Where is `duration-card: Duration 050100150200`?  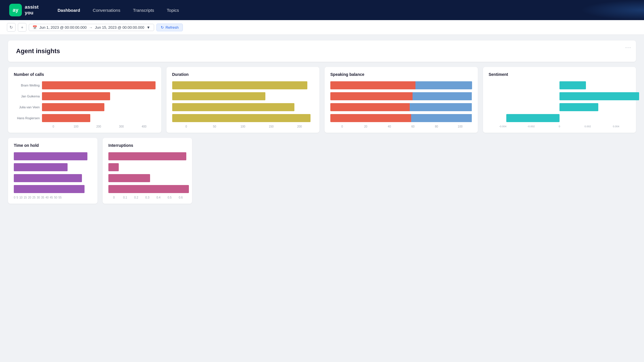
duration-card: Duration 050100150200 is located at coordinates (243, 100).